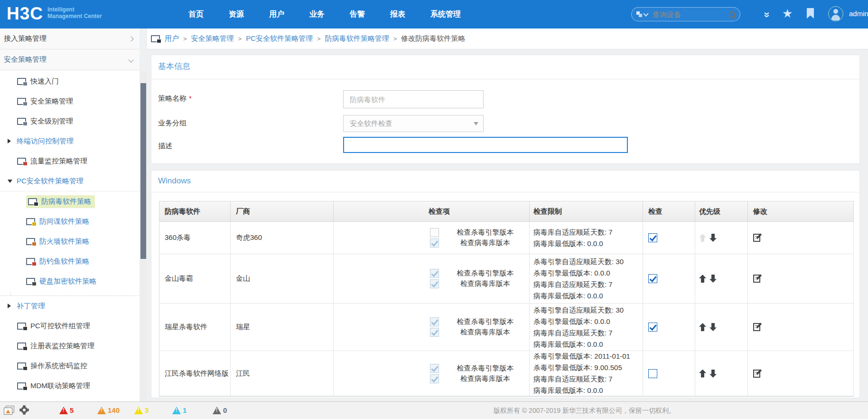  What do you see at coordinates (236, 14) in the screenshot?
I see `menu-resources: 资源` at bounding box center [236, 14].